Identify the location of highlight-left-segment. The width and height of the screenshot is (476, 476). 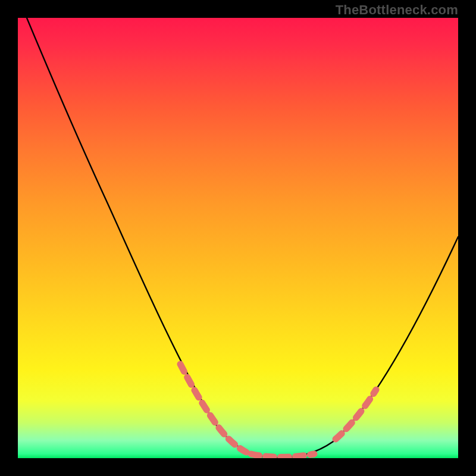
(213, 408).